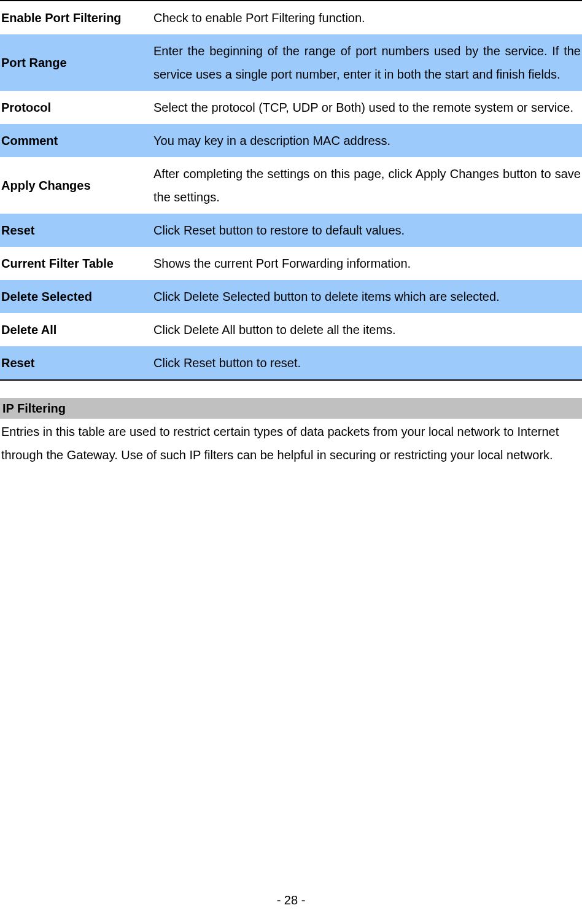 Image resolution: width=582 pixels, height=924 pixels. I want to click on param-label: Apply Changes, so click(76, 185).